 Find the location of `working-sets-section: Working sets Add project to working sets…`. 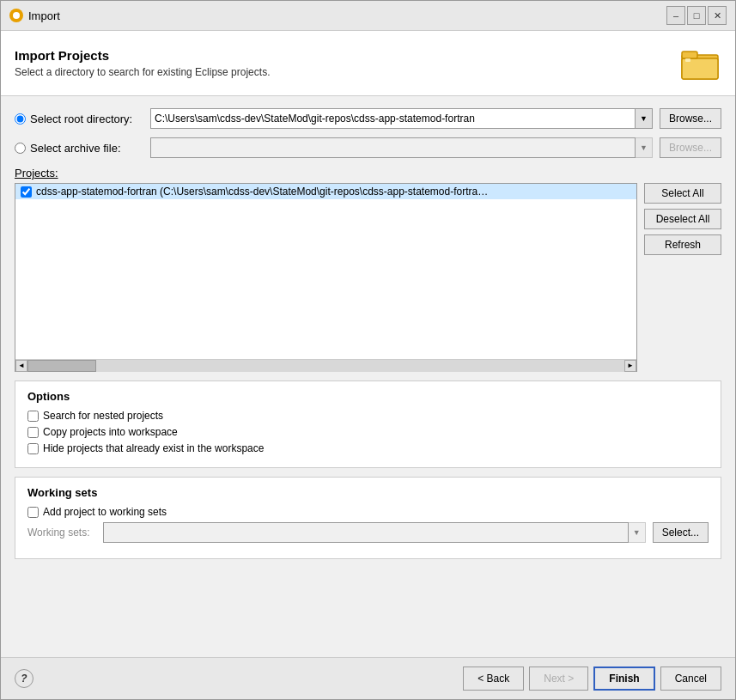

working-sets-section: Working sets Add project to working sets… is located at coordinates (368, 518).